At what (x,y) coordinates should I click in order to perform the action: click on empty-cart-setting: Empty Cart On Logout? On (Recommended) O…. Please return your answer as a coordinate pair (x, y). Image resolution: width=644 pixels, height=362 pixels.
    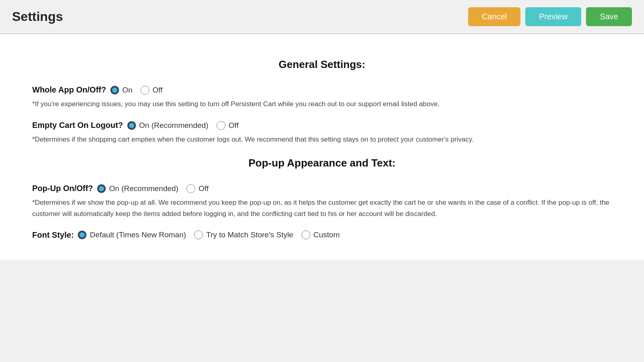
    Looking at the image, I should click on (322, 133).